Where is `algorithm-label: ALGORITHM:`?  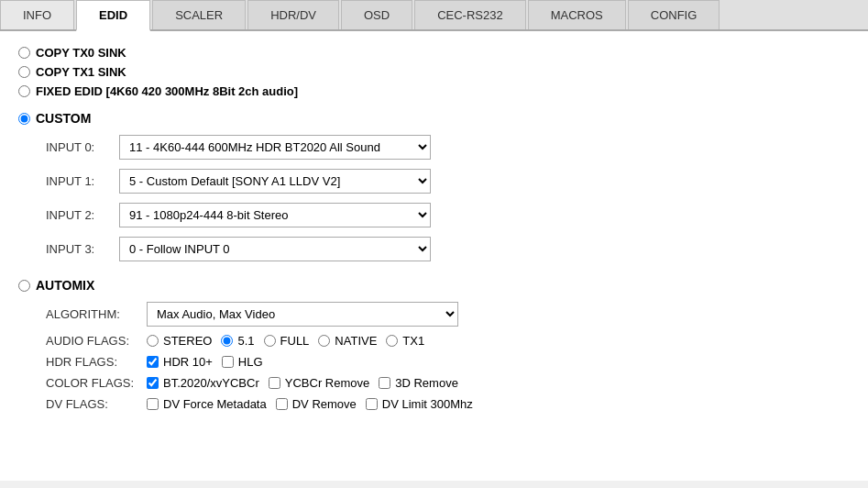 algorithm-label: ALGORITHM: is located at coordinates (96, 314).